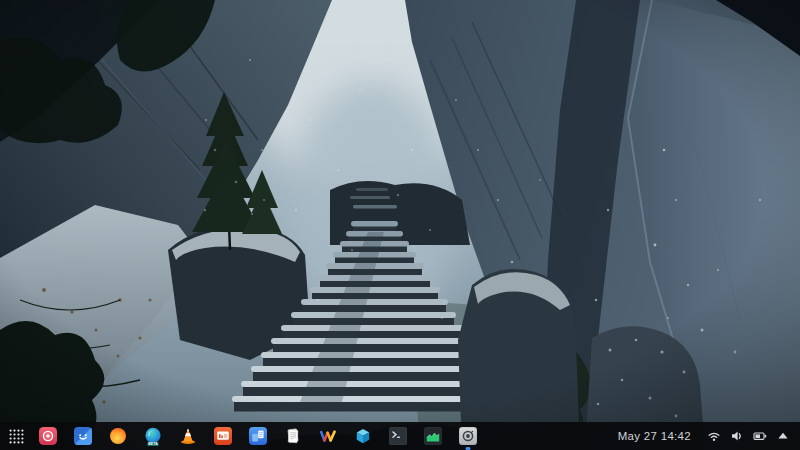 The width and height of the screenshot is (800, 450). I want to click on dock-icon-vlc, so click(188, 436).